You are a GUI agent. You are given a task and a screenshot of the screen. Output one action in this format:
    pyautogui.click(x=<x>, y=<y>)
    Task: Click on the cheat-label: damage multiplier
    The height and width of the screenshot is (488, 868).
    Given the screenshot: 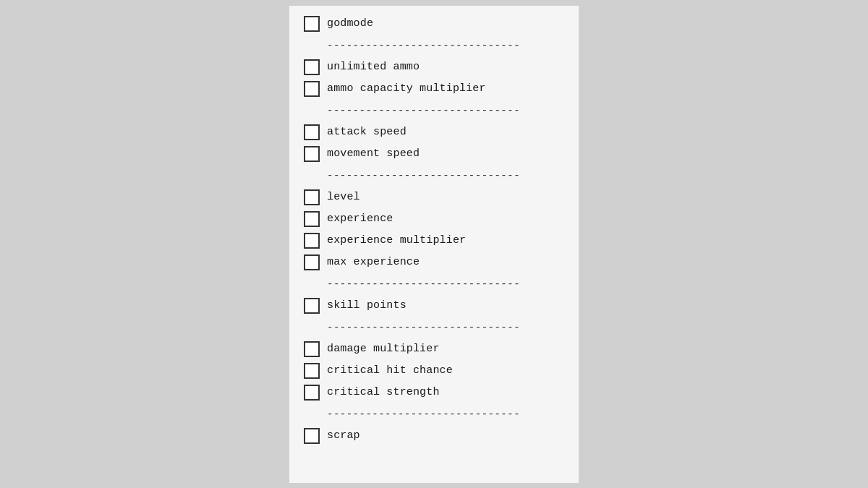 What is the action you would take?
    pyautogui.click(x=383, y=348)
    